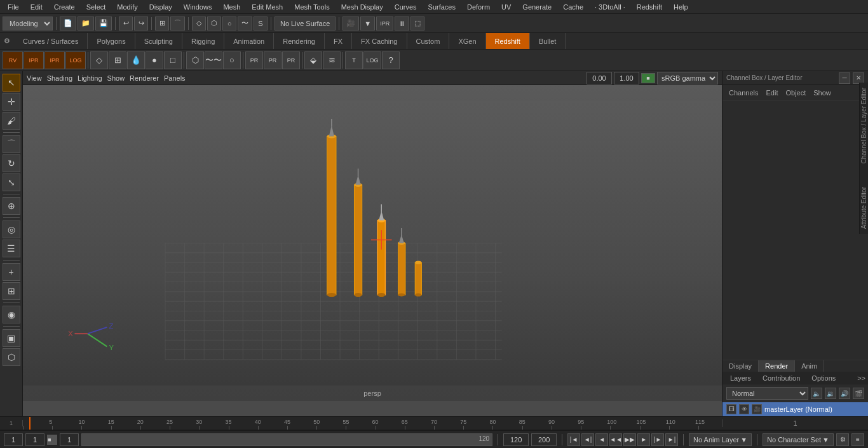  What do you see at coordinates (254, 60) in the screenshot?
I see `rs-pr1-btn: PR` at bounding box center [254, 60].